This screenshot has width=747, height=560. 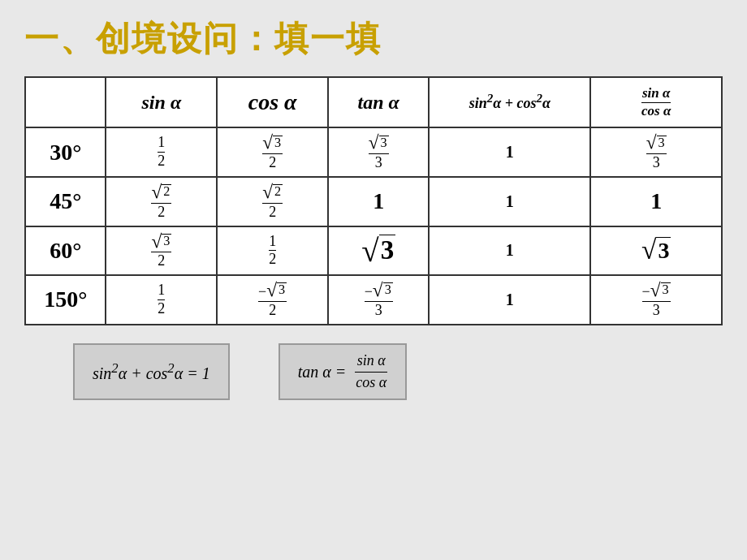 What do you see at coordinates (374, 39) in the screenshot?
I see `page-title: 一、创境设问：填一填` at bounding box center [374, 39].